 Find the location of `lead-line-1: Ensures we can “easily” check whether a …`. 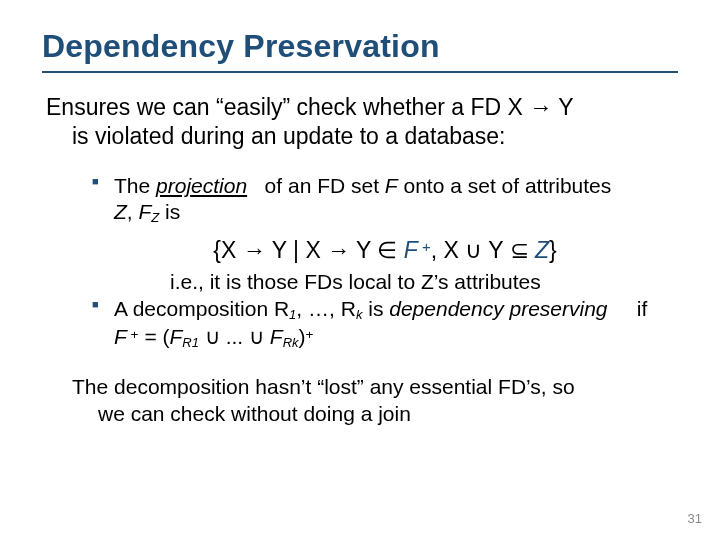

lead-line-1: Ensures we can “easily” check whether a … is located at coordinates (310, 107).